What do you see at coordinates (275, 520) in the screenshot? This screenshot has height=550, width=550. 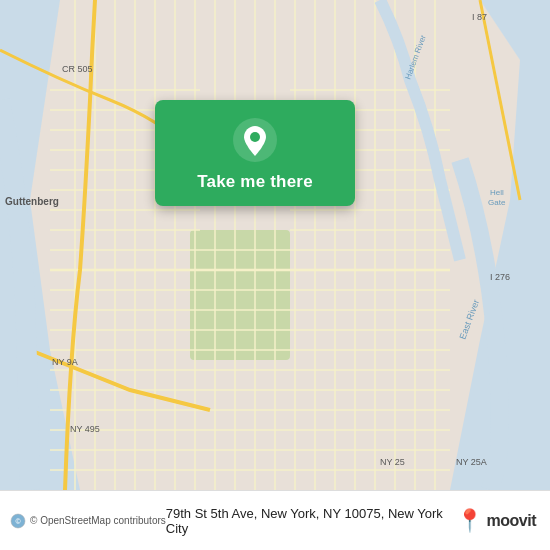 I see `footer-bar: © © OpenStreetMap contributors 79th St 5…` at bounding box center [275, 520].